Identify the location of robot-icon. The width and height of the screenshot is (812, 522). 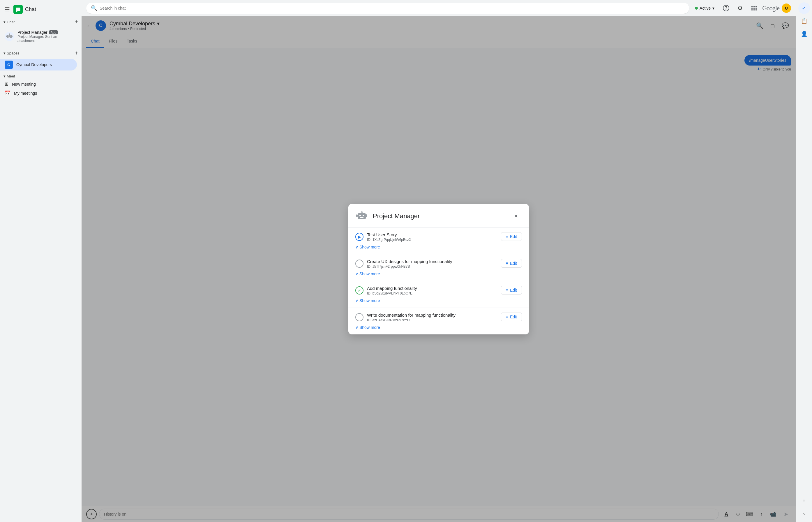
(9, 36).